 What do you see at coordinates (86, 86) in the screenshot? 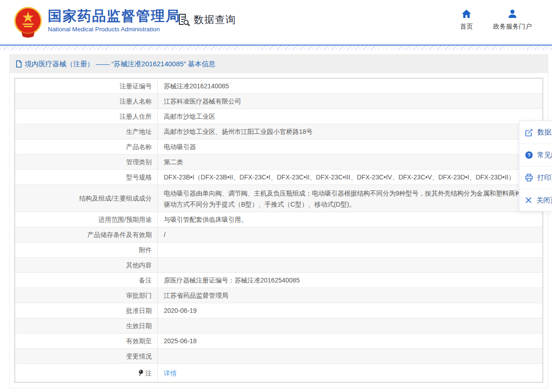
I see `field-label: 注册证编号` at bounding box center [86, 86].